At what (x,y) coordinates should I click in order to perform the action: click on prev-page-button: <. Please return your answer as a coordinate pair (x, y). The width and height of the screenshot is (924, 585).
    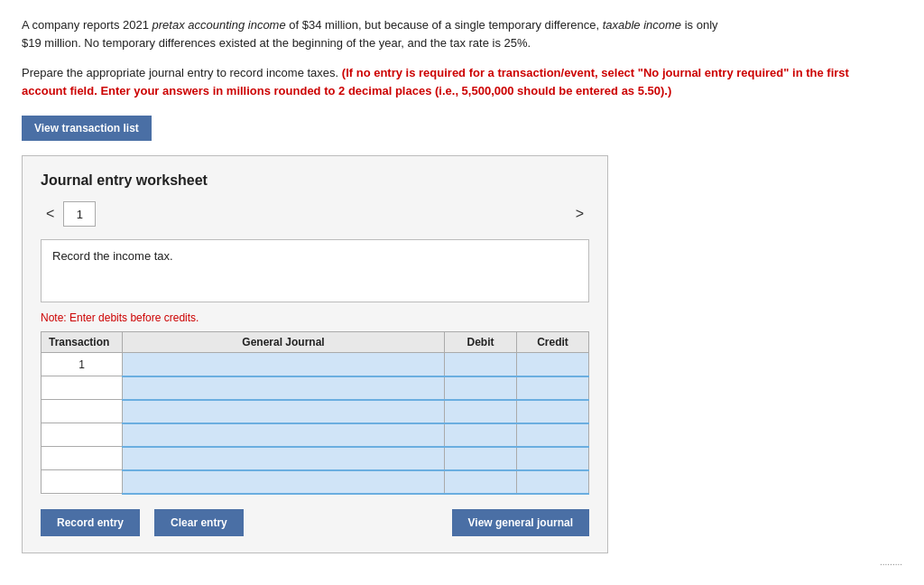
    Looking at the image, I should click on (51, 214).